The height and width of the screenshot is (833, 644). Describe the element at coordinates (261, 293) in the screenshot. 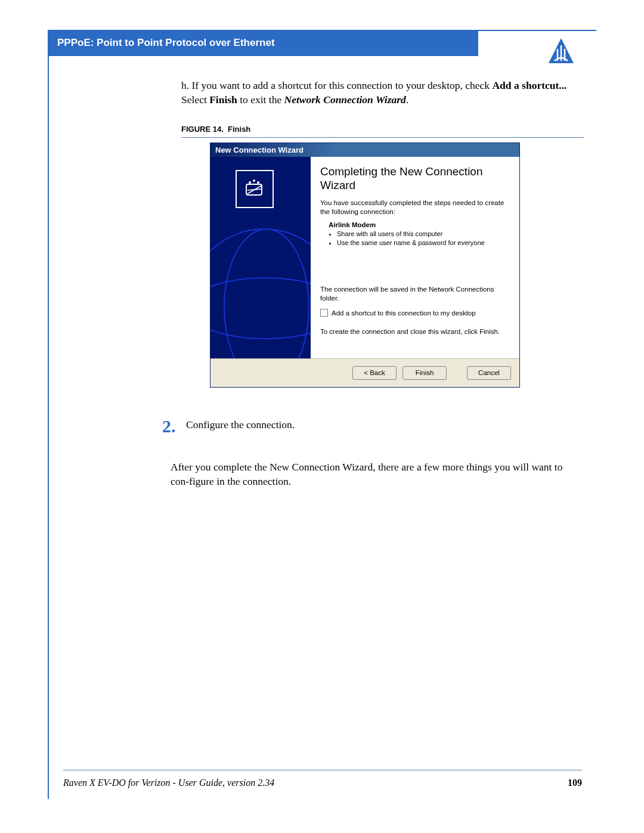

I see `globe-decoration-icon` at that location.